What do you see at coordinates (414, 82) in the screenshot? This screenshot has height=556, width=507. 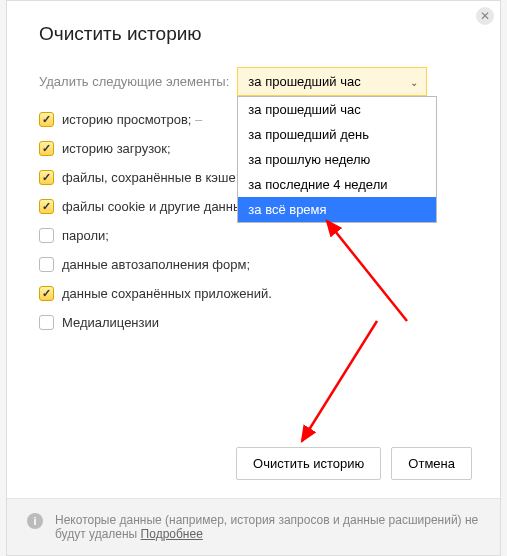 I see `chevron-down-icon: ⌄` at bounding box center [414, 82].